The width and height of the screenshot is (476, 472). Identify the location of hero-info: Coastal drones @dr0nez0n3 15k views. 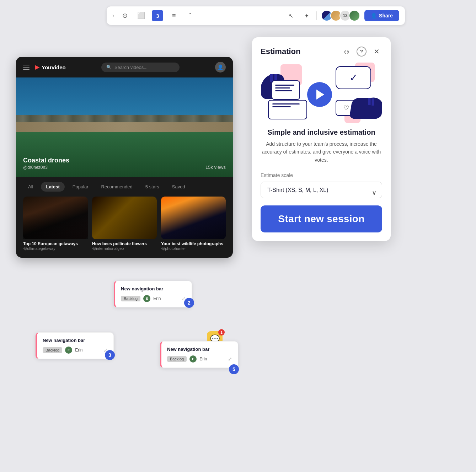
(124, 163).